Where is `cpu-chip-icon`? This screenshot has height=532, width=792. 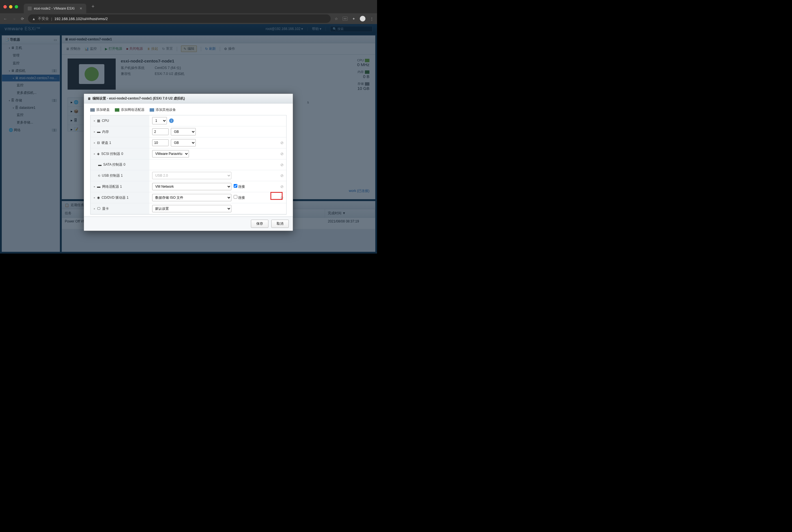 cpu-chip-icon is located at coordinates (367, 60).